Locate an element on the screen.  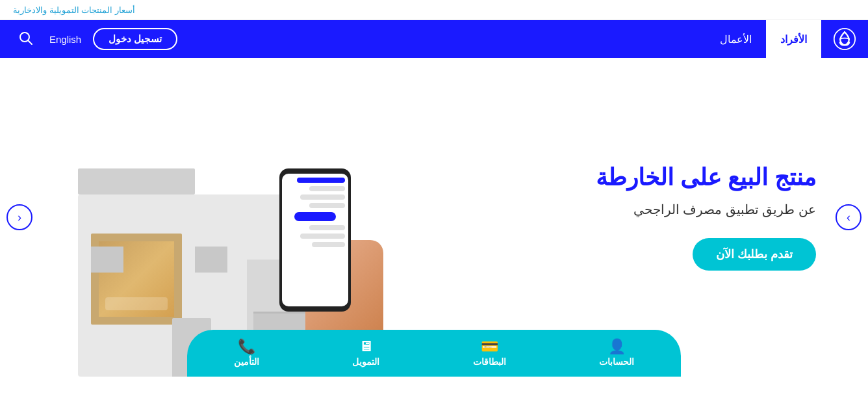
phone-screen is located at coordinates (315, 240).